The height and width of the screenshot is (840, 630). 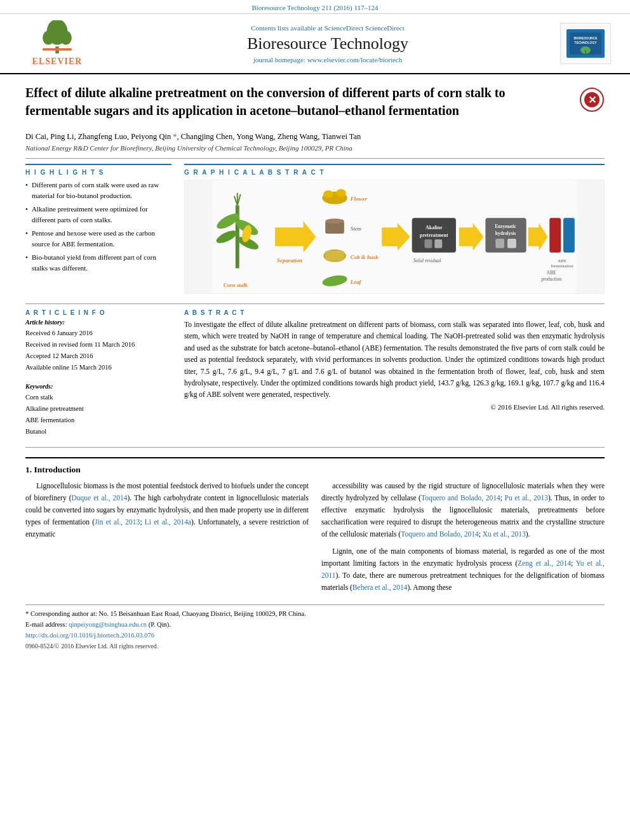 I want to click on article-history-label: Article history:, so click(x=98, y=323).